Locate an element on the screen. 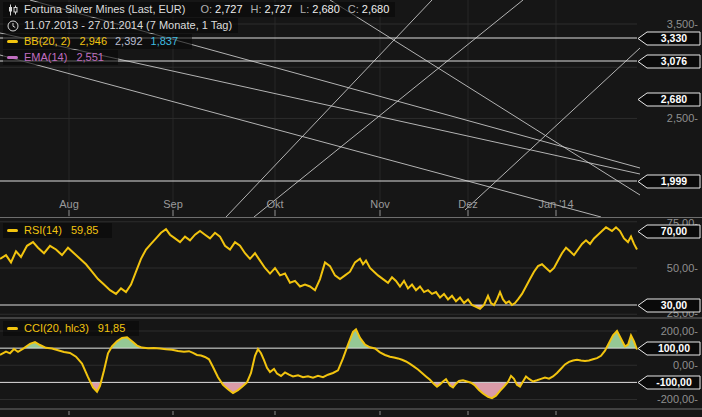 The width and height of the screenshot is (702, 417). ema-swatch-icon is located at coordinates (12, 58).